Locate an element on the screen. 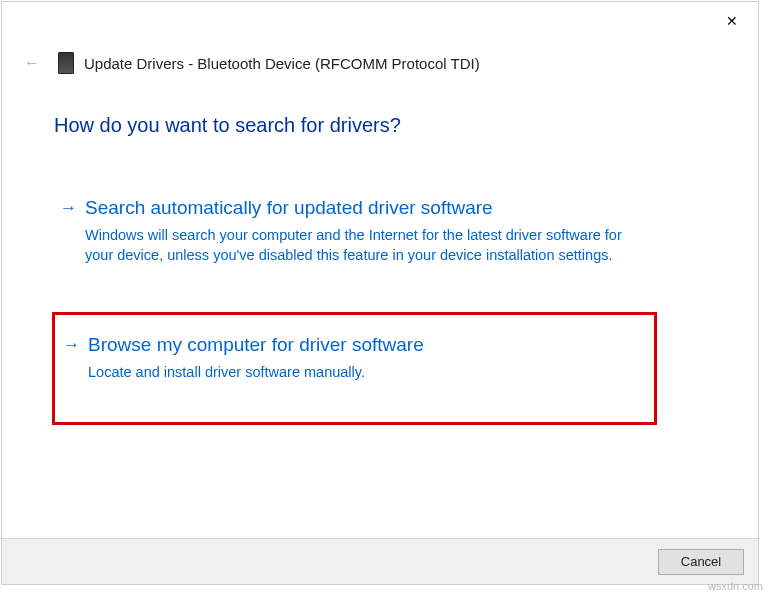 The image size is (769, 596). option-title: Search automatically for updated driver … is located at coordinates (358, 208).